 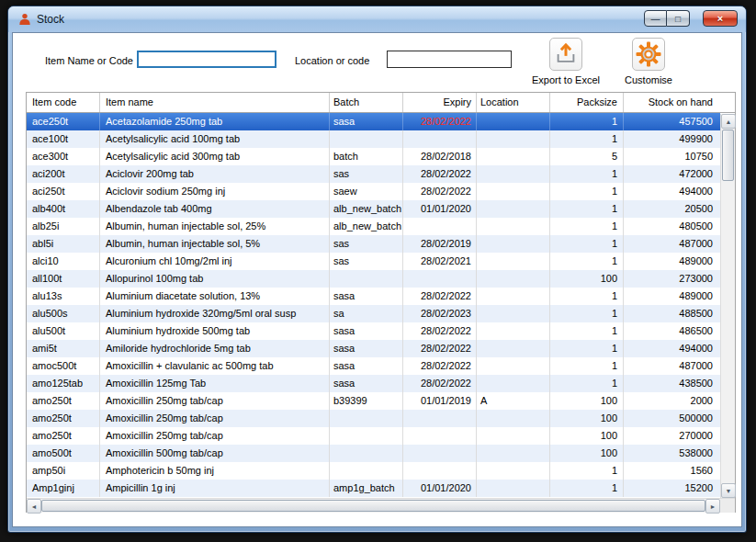 What do you see at coordinates (215, 296) in the screenshot?
I see `cell-item-name: Aluminium diacetate solution, 13%` at bounding box center [215, 296].